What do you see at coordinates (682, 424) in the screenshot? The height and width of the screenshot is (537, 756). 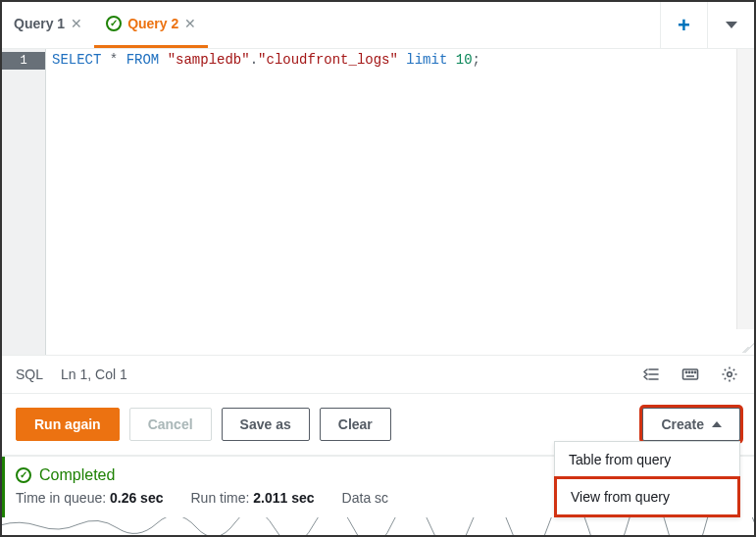 I see `create-label: Create` at bounding box center [682, 424].